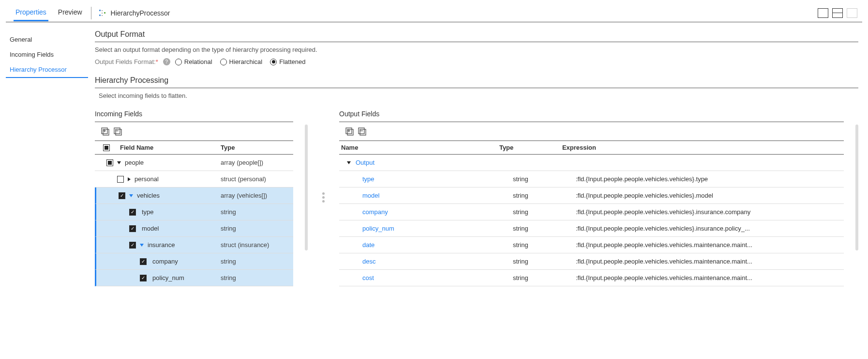 Image resolution: width=868 pixels, height=359 pixels. Describe the element at coordinates (169, 147) in the screenshot. I see `incoming-header-name: Field Name` at that location.